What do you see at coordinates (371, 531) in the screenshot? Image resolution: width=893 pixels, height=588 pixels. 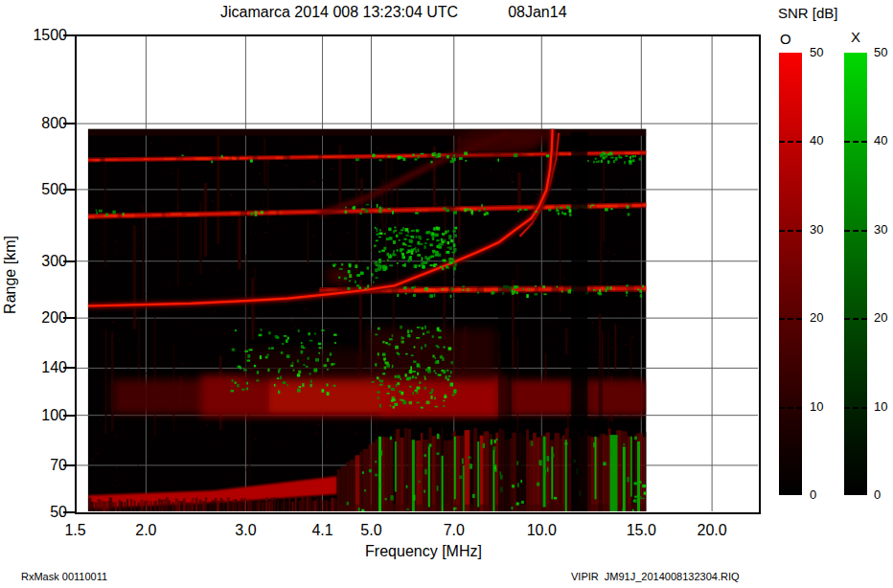 I see `x-tick-label: 5.0` at bounding box center [371, 531].